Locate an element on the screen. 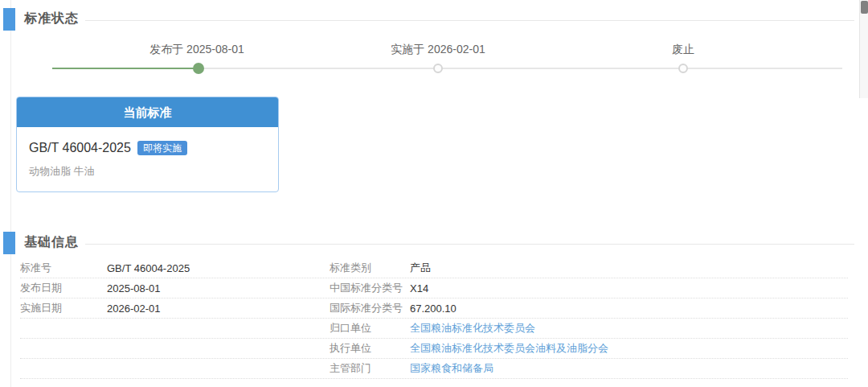  status-section-title: 标准状态 is located at coordinates (51, 19).